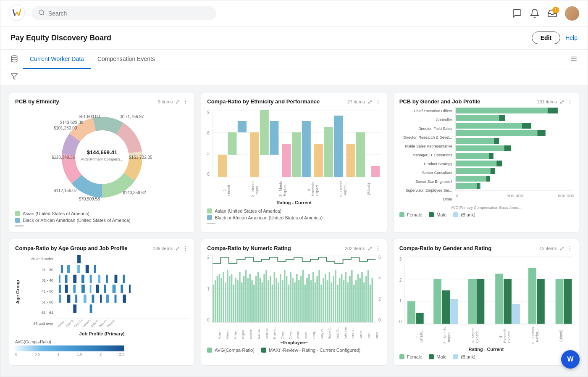  Describe the element at coordinates (570, 359) in the screenshot. I see `fab-button: W` at that location.